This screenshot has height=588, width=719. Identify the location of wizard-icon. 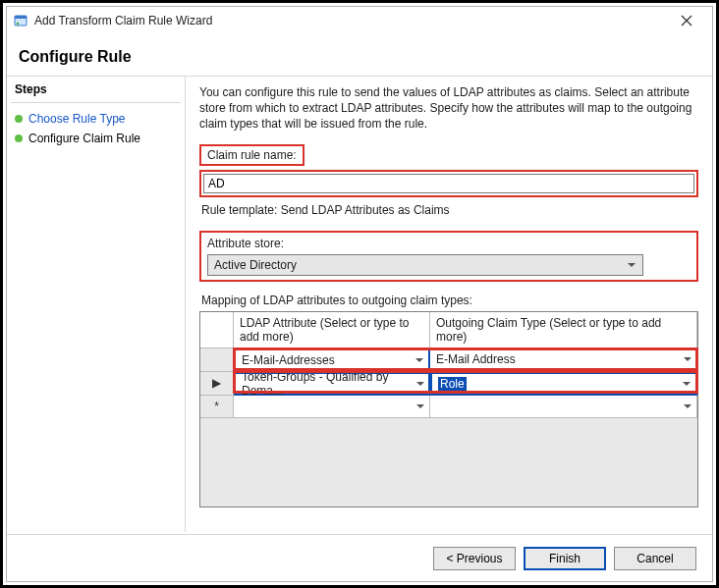
(21, 21).